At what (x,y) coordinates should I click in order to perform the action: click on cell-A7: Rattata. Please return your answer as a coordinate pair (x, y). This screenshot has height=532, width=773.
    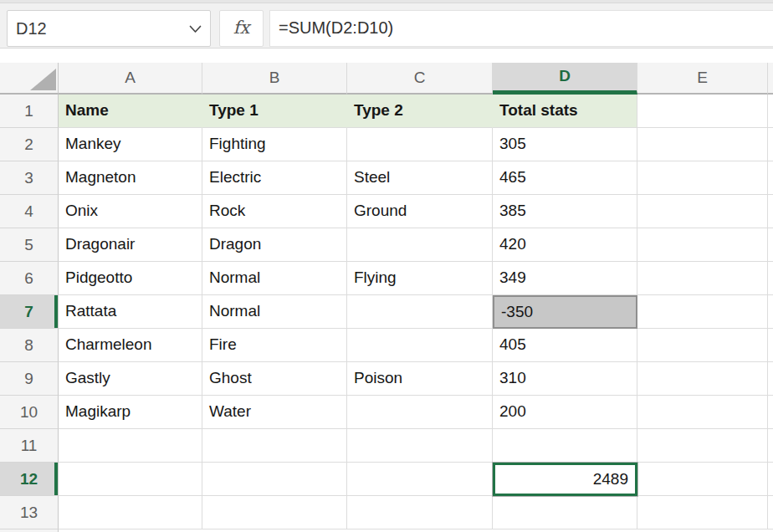
    Looking at the image, I should click on (131, 312).